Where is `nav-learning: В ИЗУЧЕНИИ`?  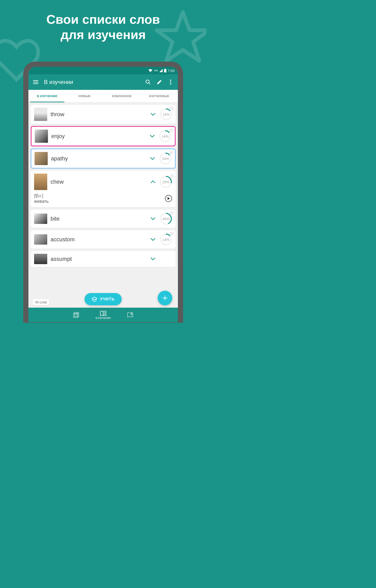 nav-learning: В ИЗУЧЕНИИ is located at coordinates (103, 315).